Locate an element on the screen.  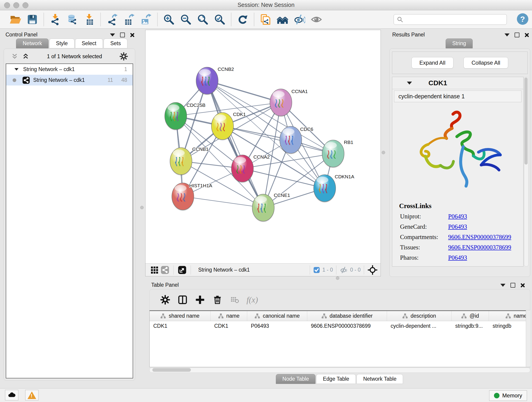
network-collection-row: String Network – cdk1 1 is located at coordinates (70, 69).